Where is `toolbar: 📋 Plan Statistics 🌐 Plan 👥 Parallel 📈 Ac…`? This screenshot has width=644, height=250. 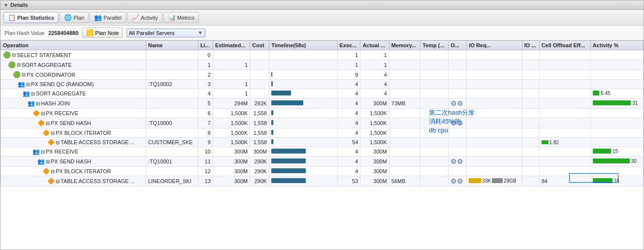
toolbar: 📋 Plan Statistics 🌐 Plan 👥 Parallel 📈 Ac… is located at coordinates (322, 18).